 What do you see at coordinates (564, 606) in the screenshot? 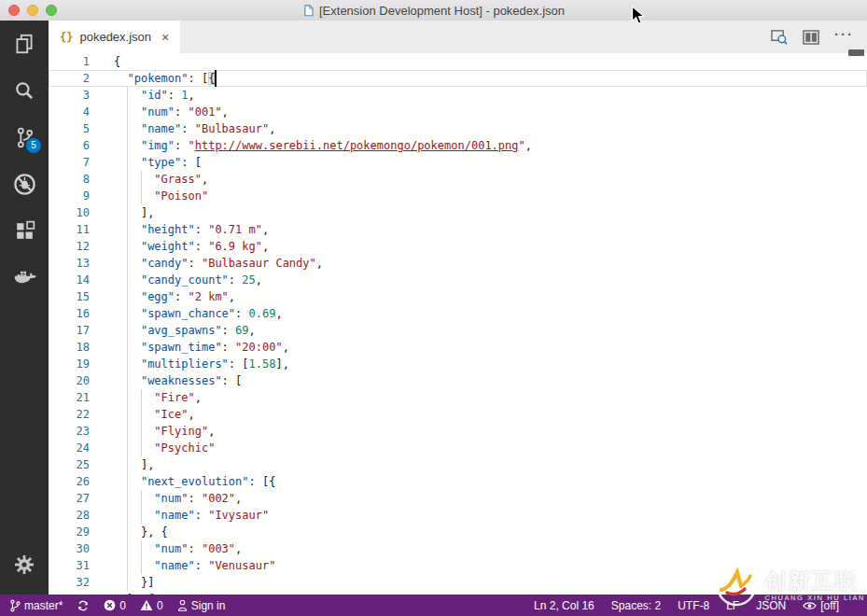
I see `cursor-position-item: Ln 2, Col 16` at bounding box center [564, 606].